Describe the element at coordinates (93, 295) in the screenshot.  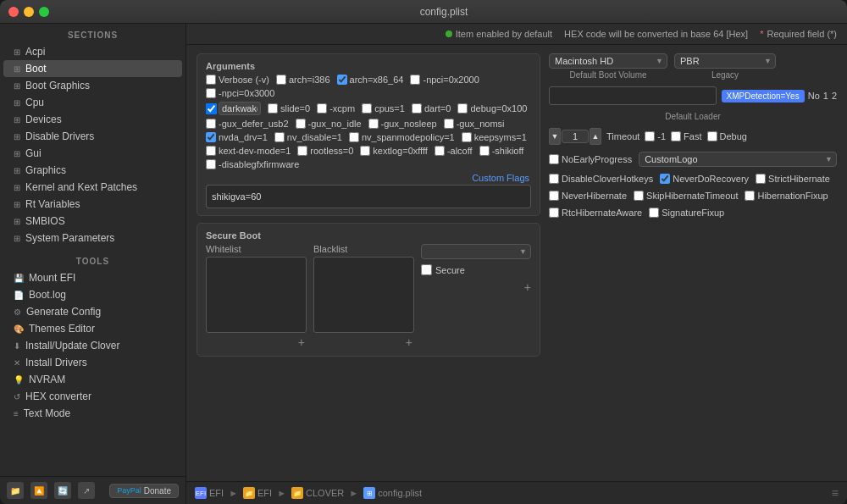
I see `sidebar-tool-boot-log: 📄 Boot.log` at that location.